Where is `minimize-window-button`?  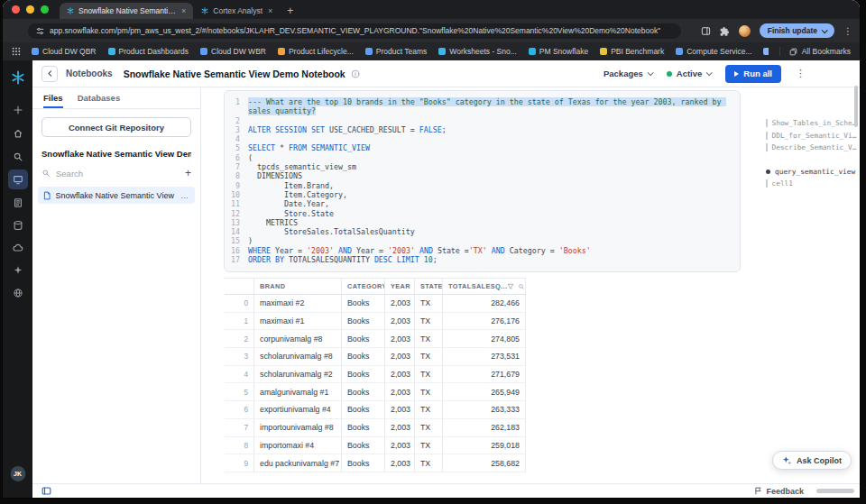 minimize-window-button is located at coordinates (31, 9).